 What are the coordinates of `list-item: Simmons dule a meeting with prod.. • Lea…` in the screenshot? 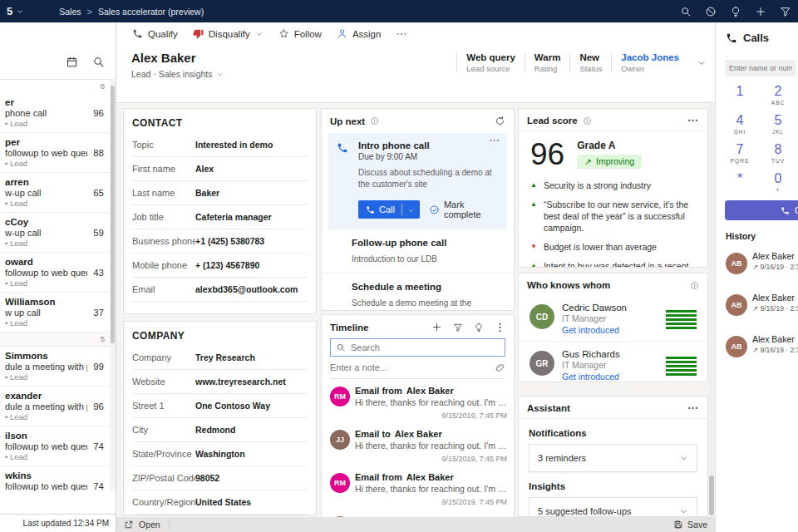 It's located at (55, 367).